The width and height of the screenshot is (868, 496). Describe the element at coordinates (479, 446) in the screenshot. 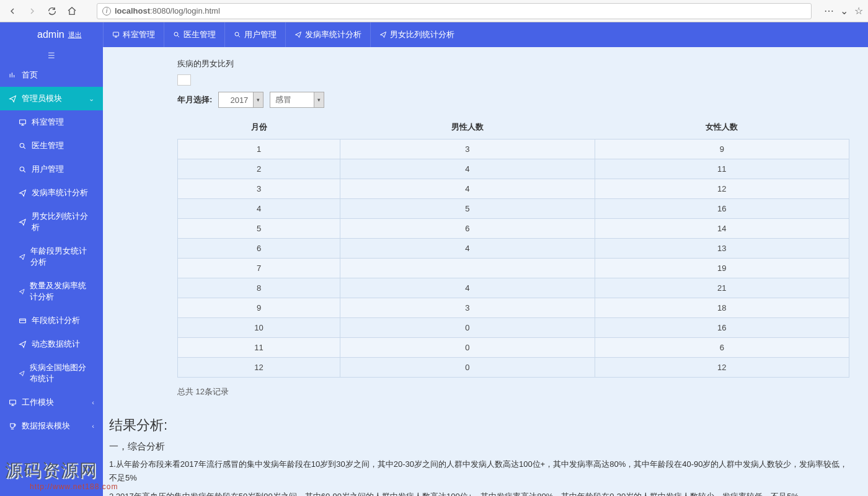

I see `analysis-subheading: 一，综合分析` at that location.